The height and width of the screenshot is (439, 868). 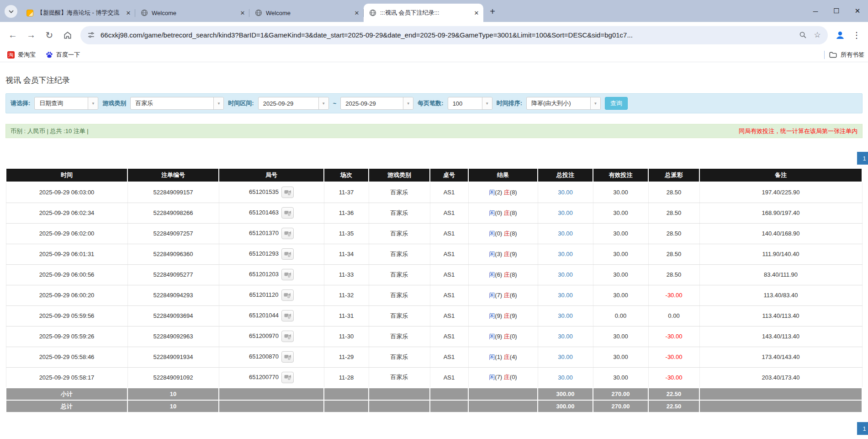 What do you see at coordinates (470, 103) in the screenshot?
I see `per-page-select: 100 ▼` at bounding box center [470, 103].